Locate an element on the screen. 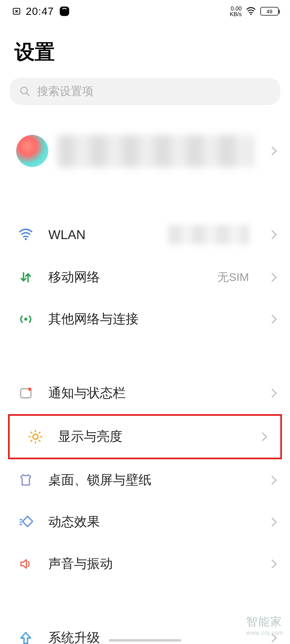 The image size is (290, 644). tshirt-icon is located at coordinates (26, 480).